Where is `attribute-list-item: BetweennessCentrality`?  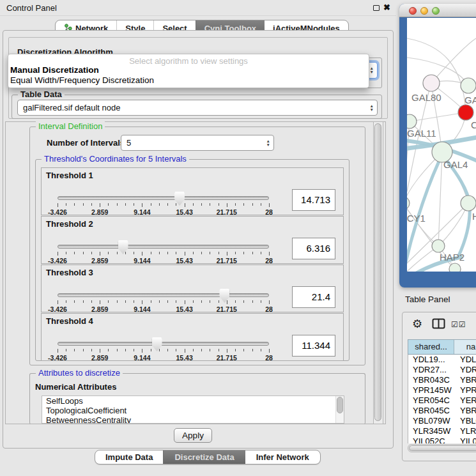
attribute-list-item: BetweennessCentrality is located at coordinates (193, 419).